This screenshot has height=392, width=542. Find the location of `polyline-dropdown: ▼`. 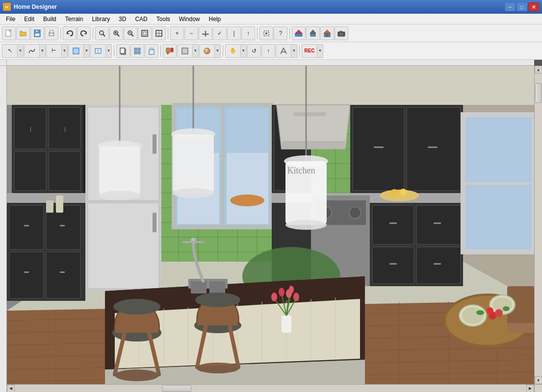

polyline-dropdown: ▼ is located at coordinates (35, 51).